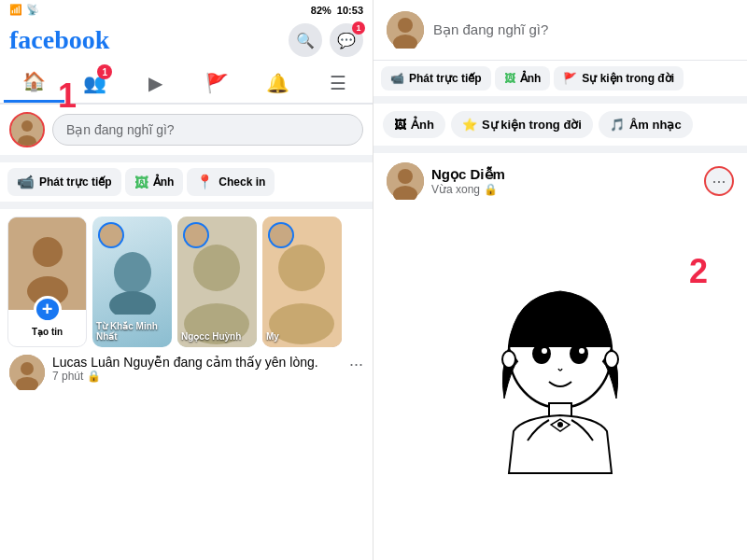 Image resolution: width=747 pixels, height=560 pixels. What do you see at coordinates (560, 129) in the screenshot?
I see `right-second-row: 🖼 Ảnh ⭐ Sự kiện trong đời 🎵 Âm nhạc` at bounding box center [560, 129].